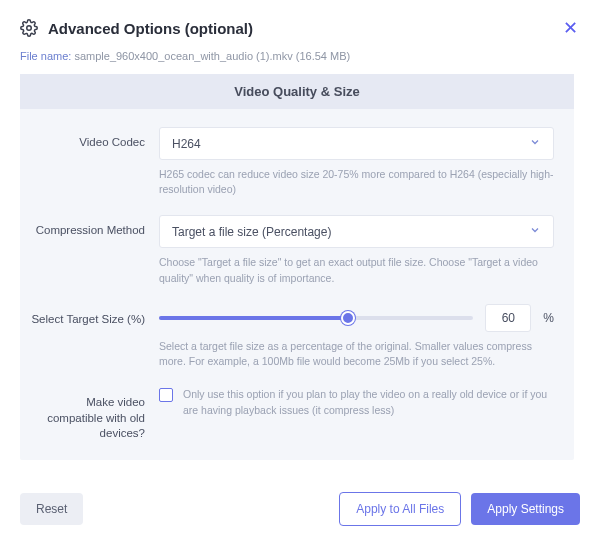 This screenshot has width=600, height=542. I want to click on apply-settings-button: Apply Settings, so click(526, 509).